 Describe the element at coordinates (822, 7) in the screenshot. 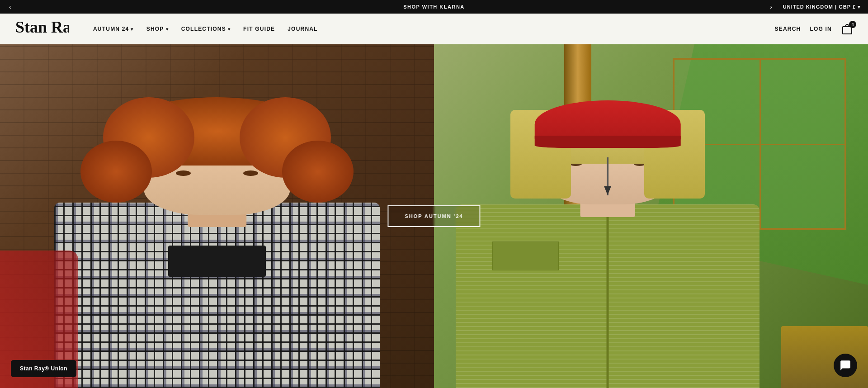

I see `region-selector: UNITED KINGDOM | GBP £ ▾` at that location.